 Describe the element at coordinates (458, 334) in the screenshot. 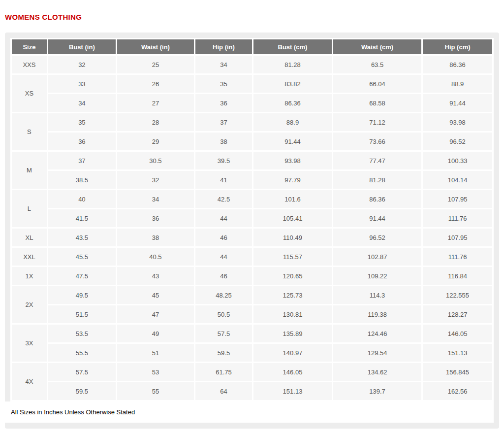

I see `measurement-cell: 146.05` at that location.